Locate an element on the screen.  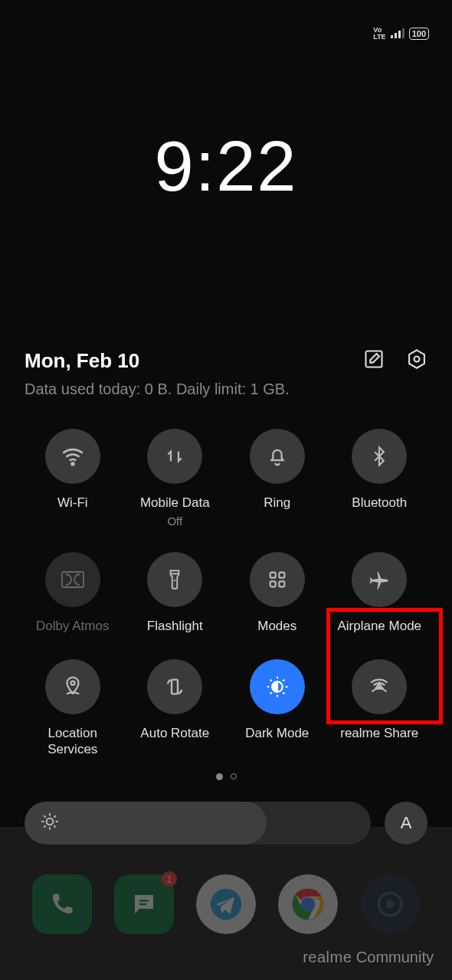
tile-bluetooth: Bluetooth is located at coordinates (380, 478).